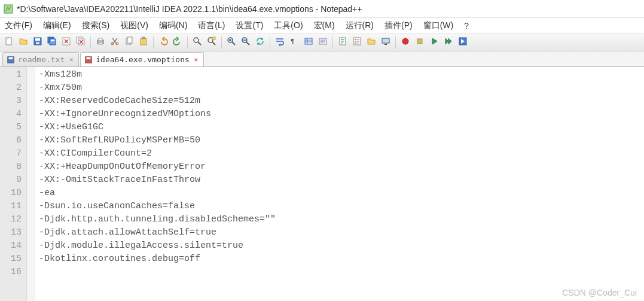  What do you see at coordinates (163, 42) in the screenshot?
I see `undo-button` at bounding box center [163, 42].